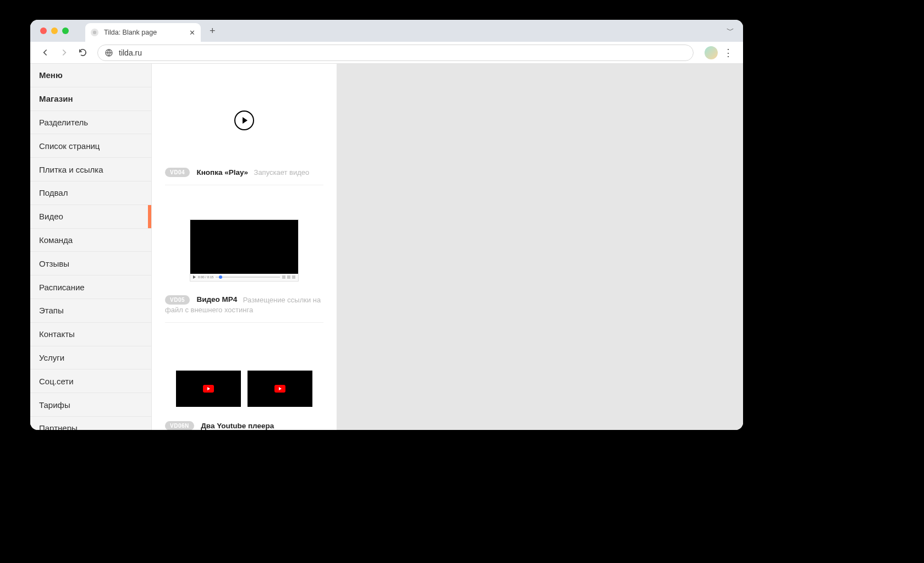 The image size is (924, 563). Describe the element at coordinates (91, 311) in the screenshot. I see `sidebar-item: Этапы` at that location.